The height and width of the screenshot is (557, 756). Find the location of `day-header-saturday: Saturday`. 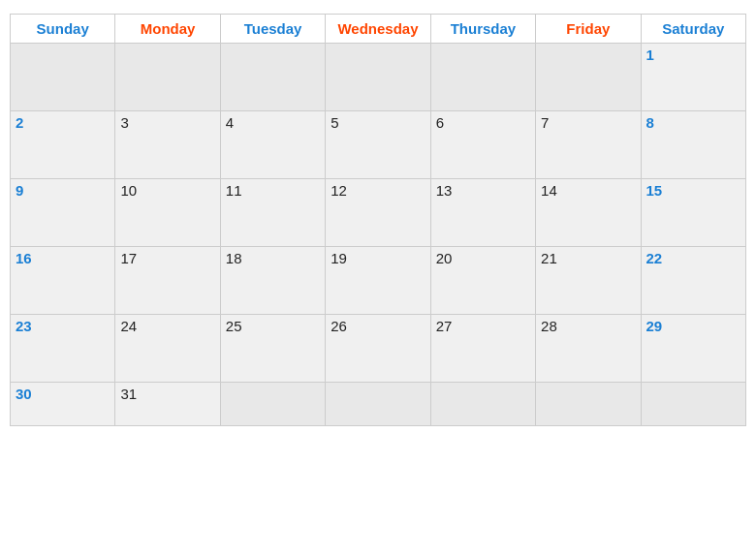

day-header-saturday: Saturday is located at coordinates (693, 29).